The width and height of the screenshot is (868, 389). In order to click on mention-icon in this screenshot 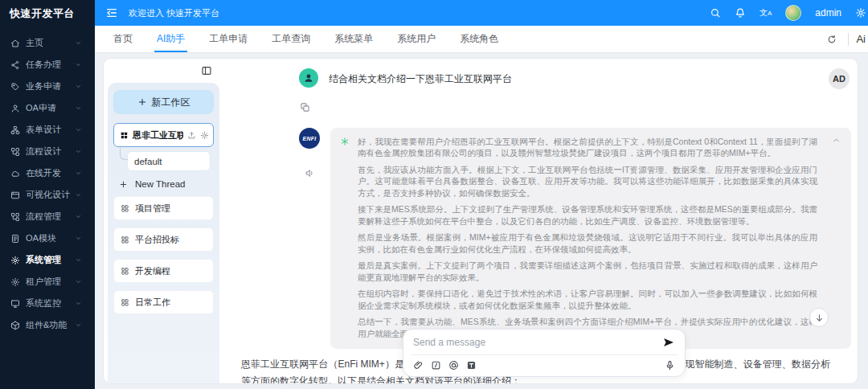, I will do `click(453, 365)`.